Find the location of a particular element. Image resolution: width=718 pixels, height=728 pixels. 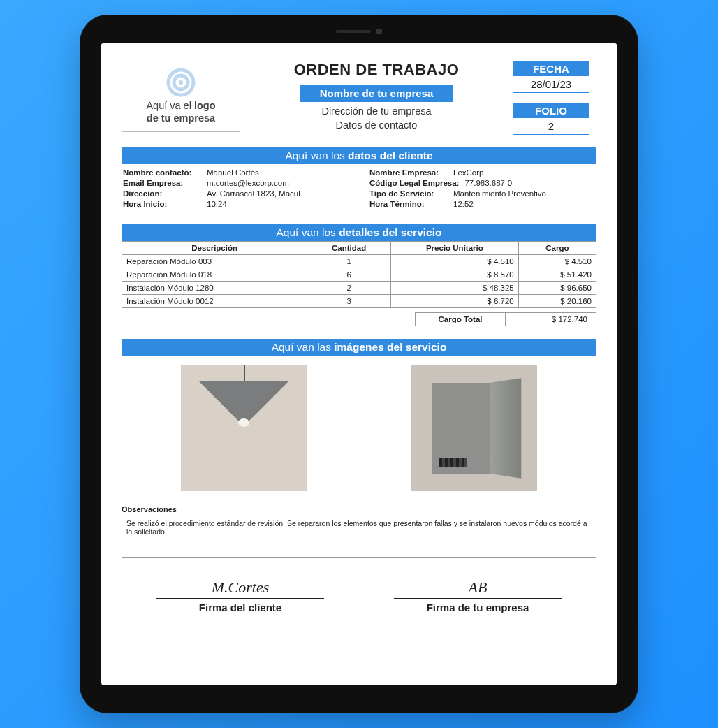

table-header: Cantidad is located at coordinates (349, 249).